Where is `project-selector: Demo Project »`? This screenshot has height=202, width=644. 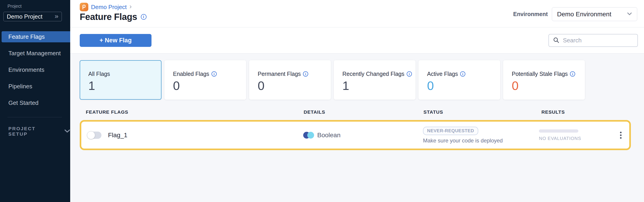 project-selector: Demo Project » is located at coordinates (32, 16).